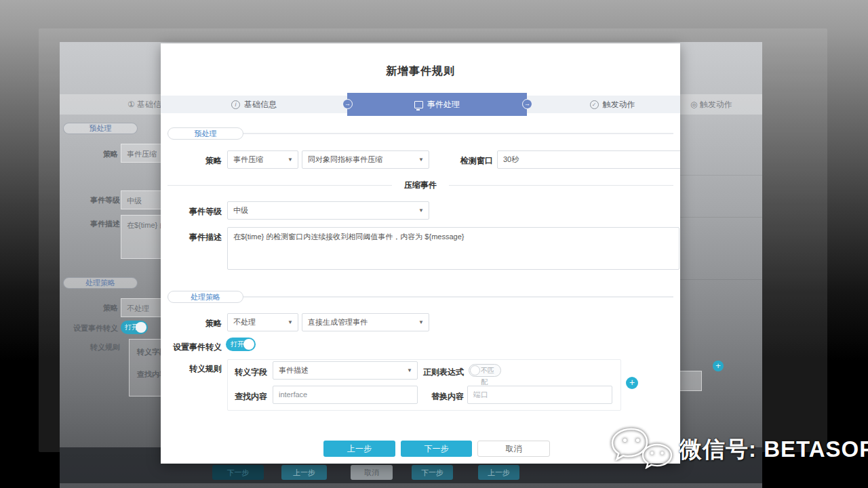 The height and width of the screenshot is (488, 868). Describe the element at coordinates (774, 450) in the screenshot. I see `watermark-text: 微信号: BETASOFT` at that location.